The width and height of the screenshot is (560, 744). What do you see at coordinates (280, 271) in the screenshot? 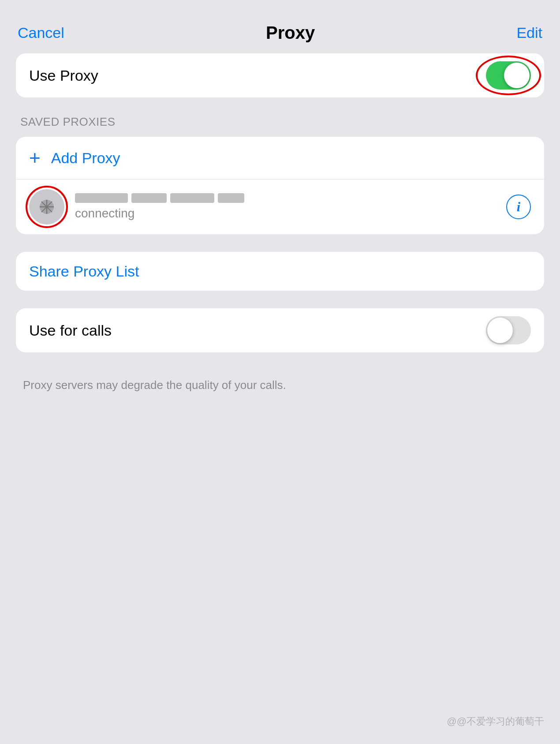
I see `share-proxy-card: Share Proxy List` at bounding box center [280, 271].